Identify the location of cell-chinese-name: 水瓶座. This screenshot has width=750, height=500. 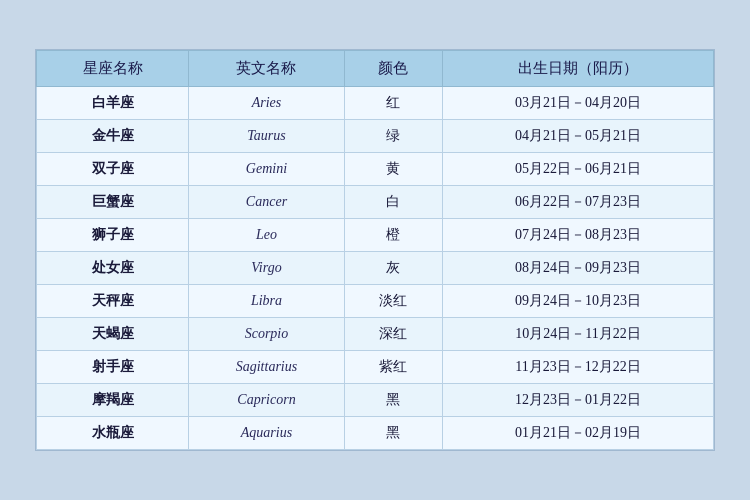
(113, 434).